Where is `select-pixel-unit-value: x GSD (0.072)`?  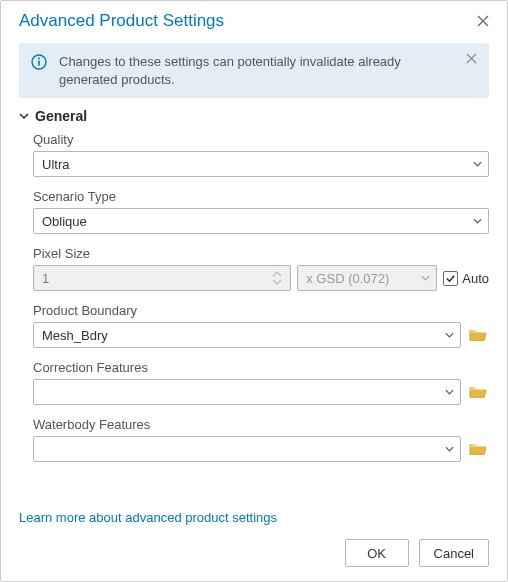 select-pixel-unit-value: x GSD (0.072) is located at coordinates (348, 278).